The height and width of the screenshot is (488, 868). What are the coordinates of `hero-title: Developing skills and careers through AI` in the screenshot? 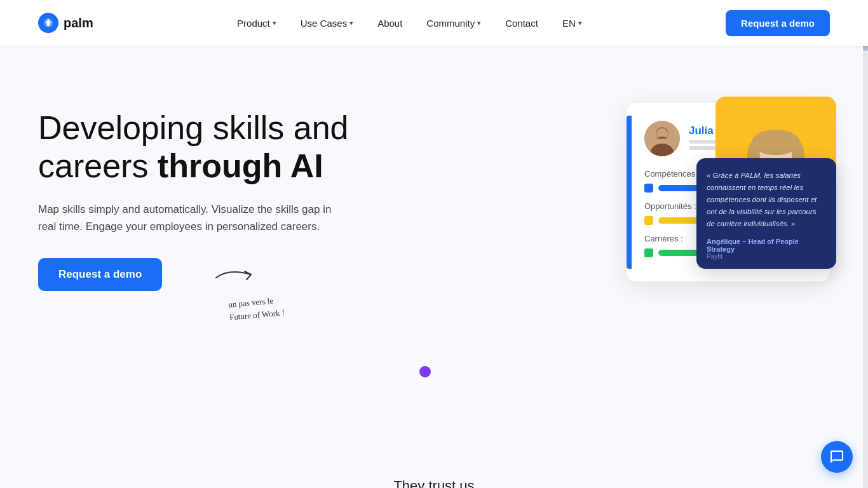 It's located at (216, 147).